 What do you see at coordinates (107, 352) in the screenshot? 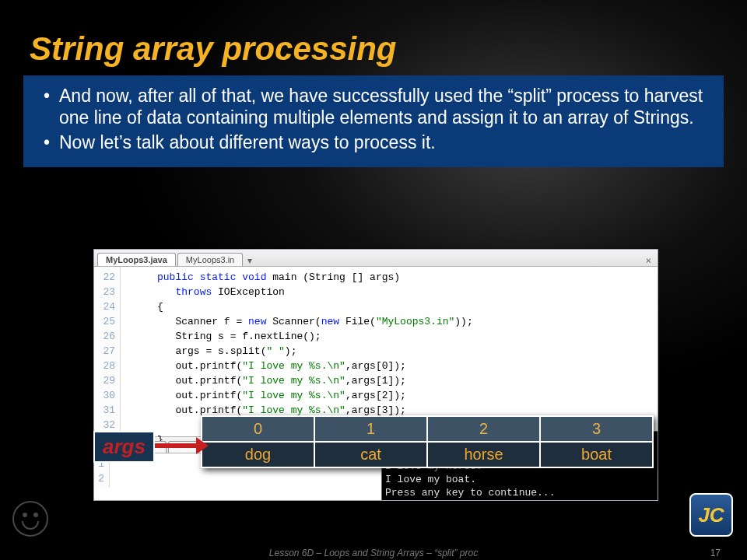
I see `line-gutter: 22 23 24 25 26 27 28 29 30 31 32` at bounding box center [107, 352].